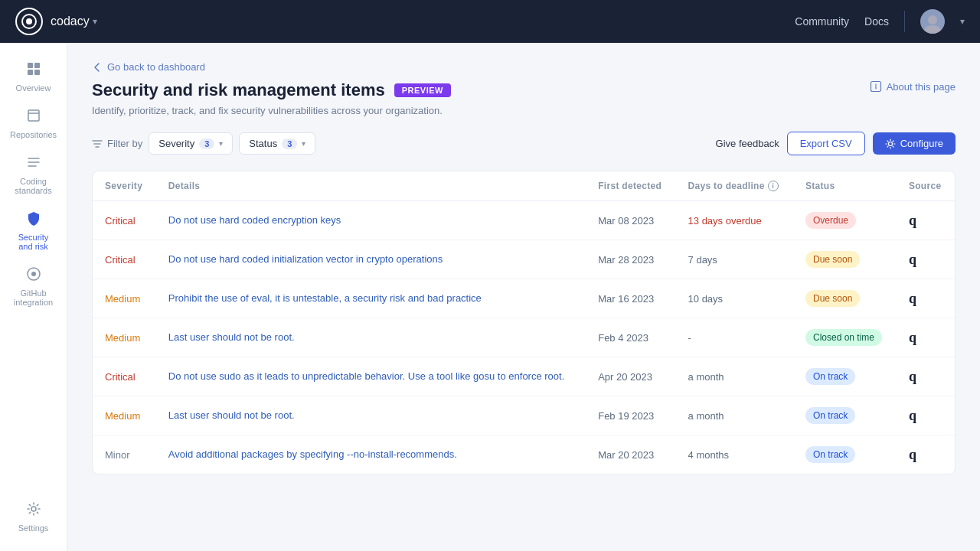  What do you see at coordinates (34, 231) in the screenshot?
I see `sidebar-item-security-and-risk: Security and risk` at bounding box center [34, 231].